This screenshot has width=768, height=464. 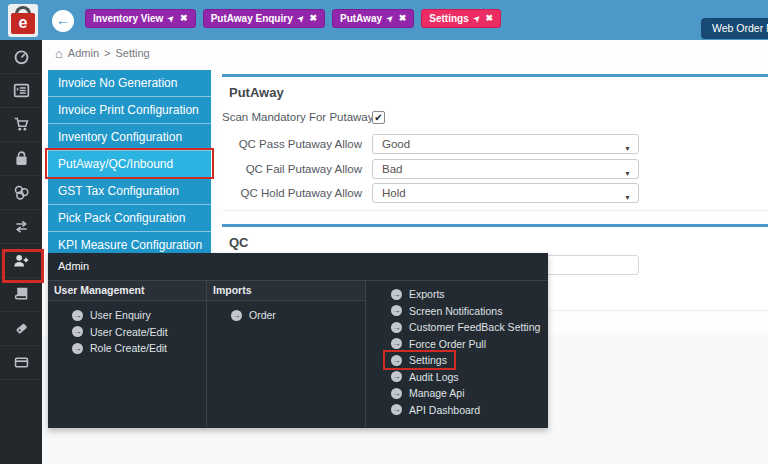 I want to click on menu-item-invoice-print-configuration: Invoice Print Configuration, so click(x=130, y=110).